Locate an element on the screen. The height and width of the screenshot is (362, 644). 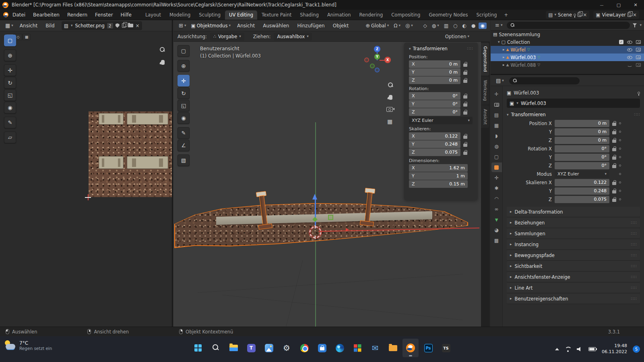
unlink-scene-icon is located at coordinates (585, 15).